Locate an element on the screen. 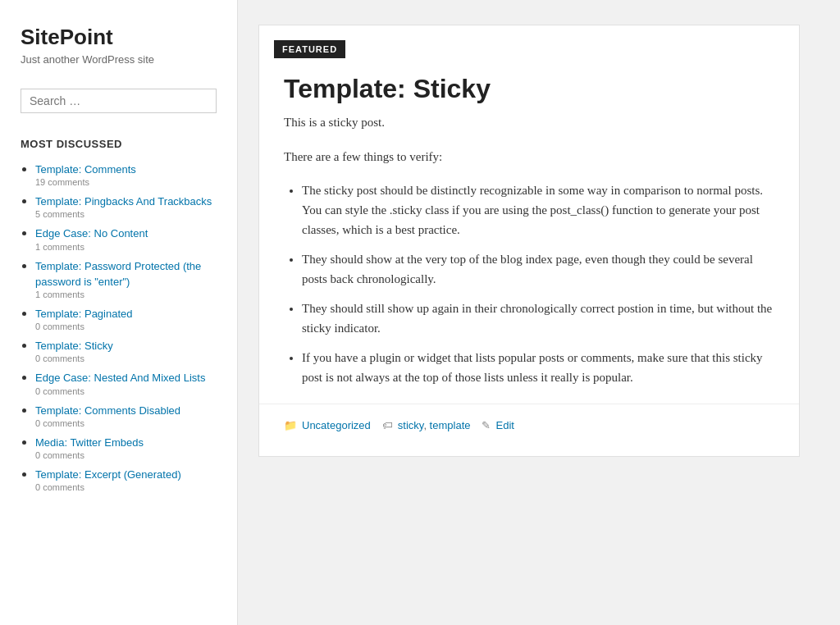 Image resolution: width=840 pixels, height=625 pixels. site-tagline: Just another WordPress site is located at coordinates (118, 59).